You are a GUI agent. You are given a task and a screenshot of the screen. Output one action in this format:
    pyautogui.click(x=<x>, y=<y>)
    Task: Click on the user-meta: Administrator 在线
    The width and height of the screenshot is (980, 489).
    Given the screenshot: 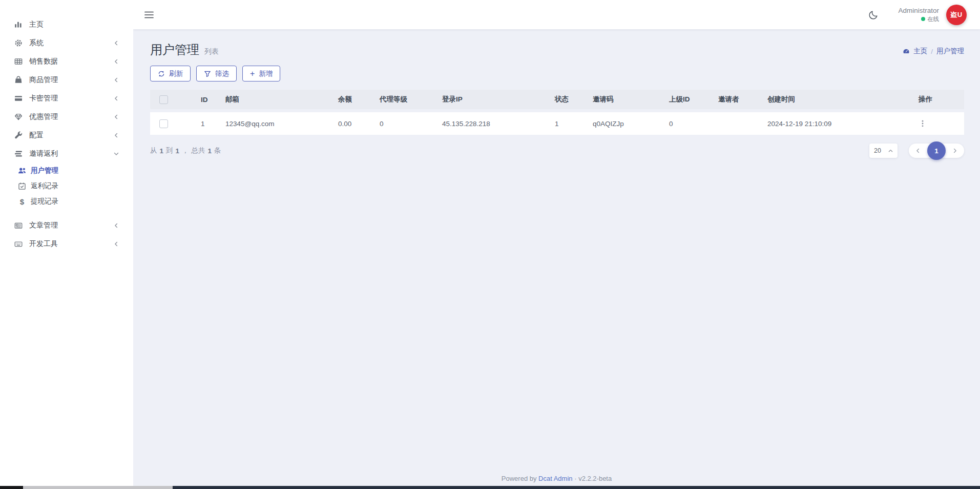 What is the action you would take?
    pyautogui.click(x=919, y=14)
    